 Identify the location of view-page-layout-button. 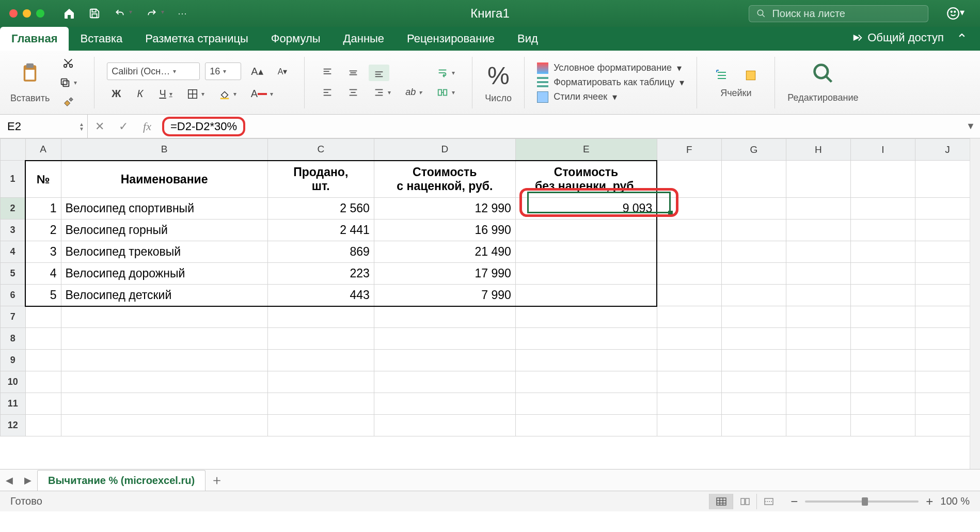
(745, 502).